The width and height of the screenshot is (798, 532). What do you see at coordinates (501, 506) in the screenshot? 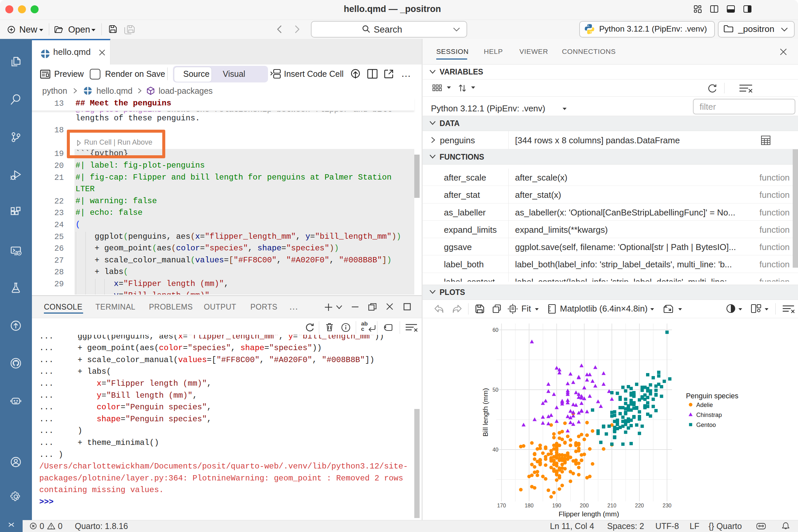
I see `svg-text: 170` at bounding box center [501, 506].